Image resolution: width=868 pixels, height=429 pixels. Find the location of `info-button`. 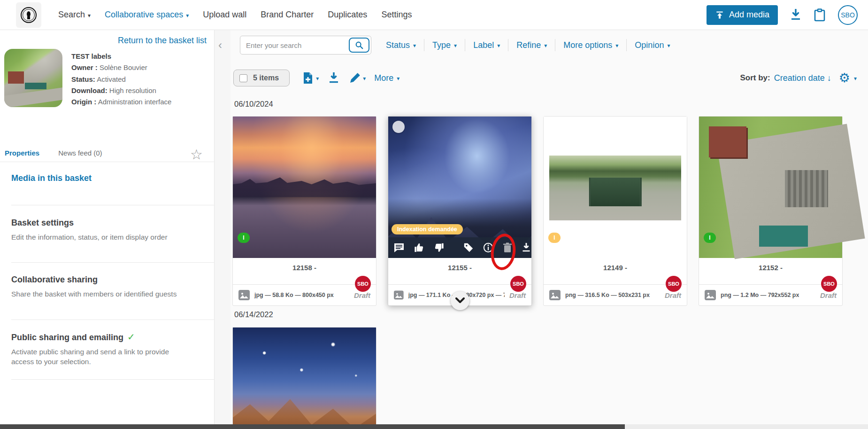

info-button is located at coordinates (488, 248).